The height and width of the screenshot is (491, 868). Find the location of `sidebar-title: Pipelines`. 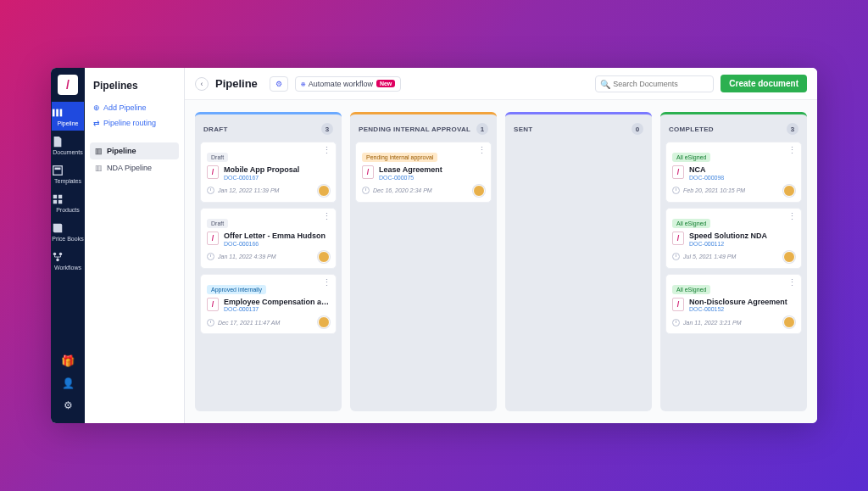

sidebar-title: Pipelines is located at coordinates (134, 86).